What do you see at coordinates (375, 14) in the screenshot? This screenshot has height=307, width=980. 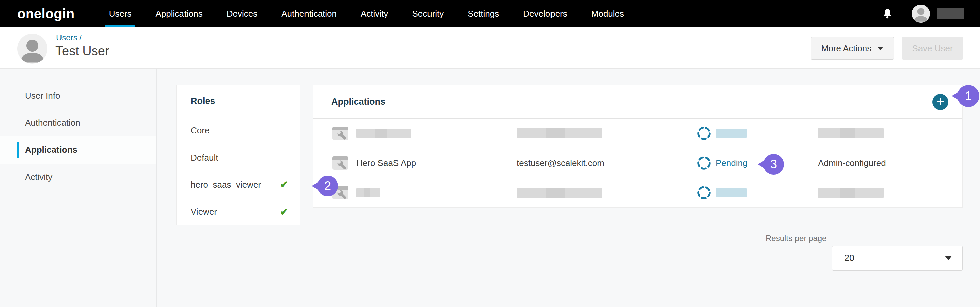 I see `primary-nav: Users Applications Devices Authenticatio…` at bounding box center [375, 14].